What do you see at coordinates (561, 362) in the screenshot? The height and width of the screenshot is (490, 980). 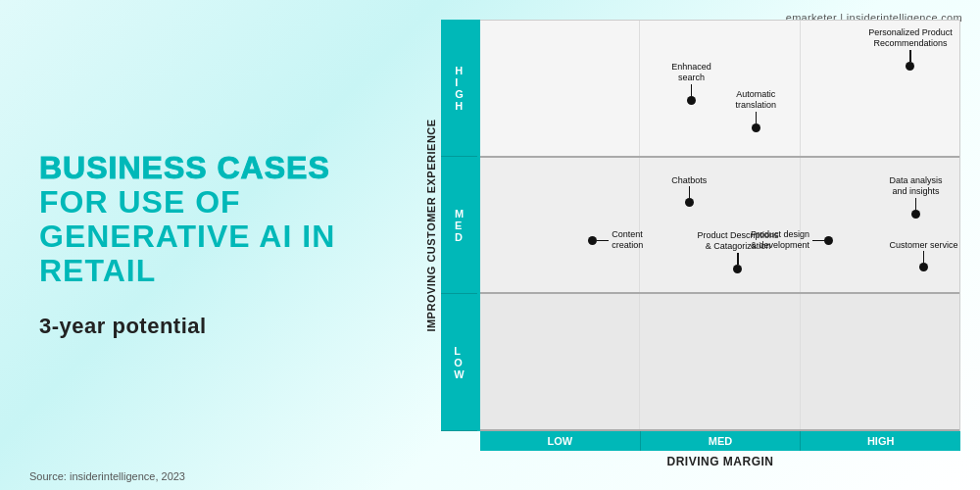 I see `cell-low-low` at bounding box center [561, 362].